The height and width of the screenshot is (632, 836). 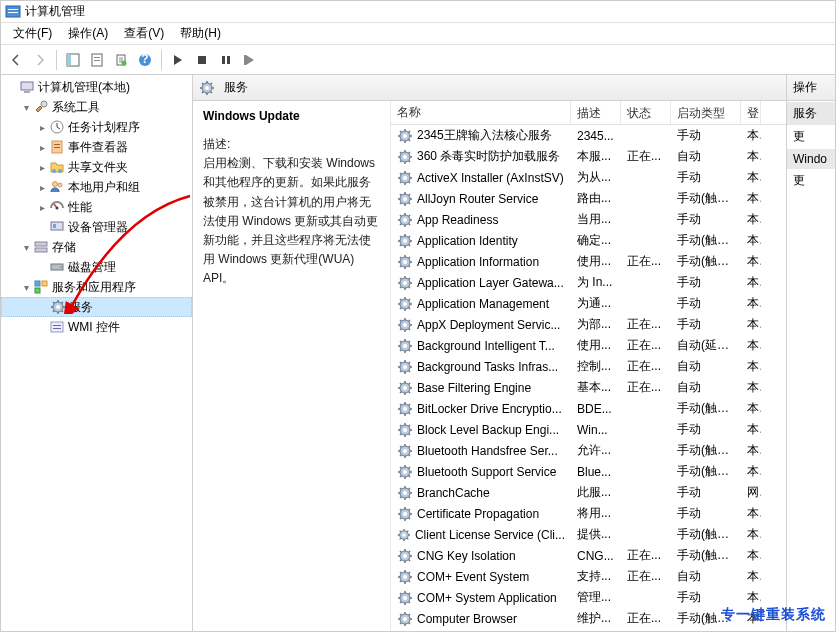 I want to click on menu-help: 帮助(H), so click(x=200, y=34).